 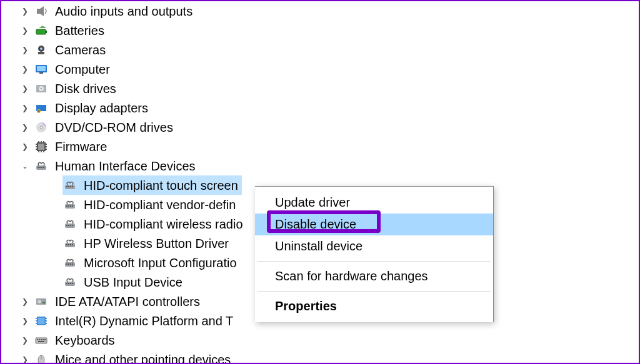 What do you see at coordinates (142, 359) in the screenshot?
I see `tree-label: Mice and other pointing devices` at bounding box center [142, 359].